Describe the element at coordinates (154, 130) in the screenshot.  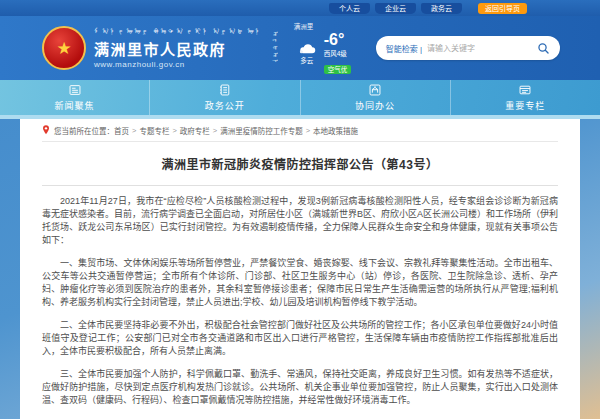
I see `breadcrumb-special-topics: 专题专栏` at that location.